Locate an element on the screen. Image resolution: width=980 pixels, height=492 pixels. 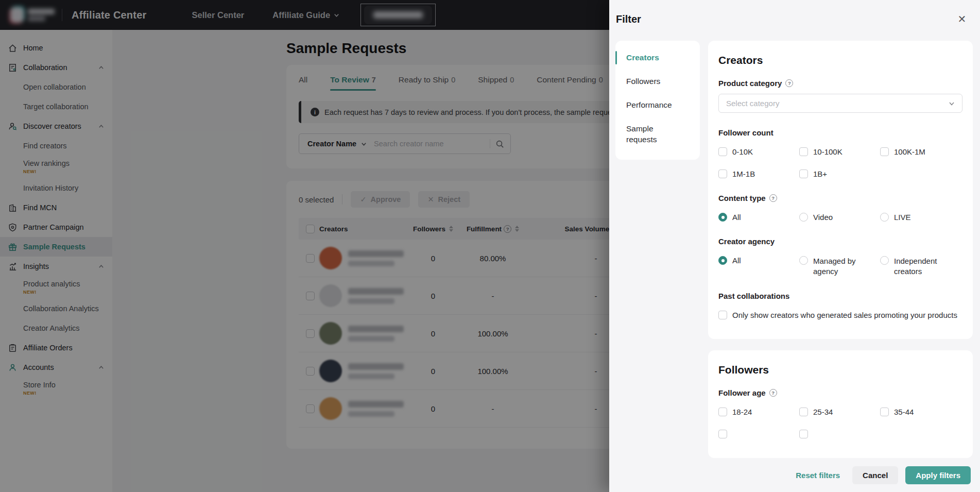
filter-nav-creators: Creators is located at coordinates (658, 58).